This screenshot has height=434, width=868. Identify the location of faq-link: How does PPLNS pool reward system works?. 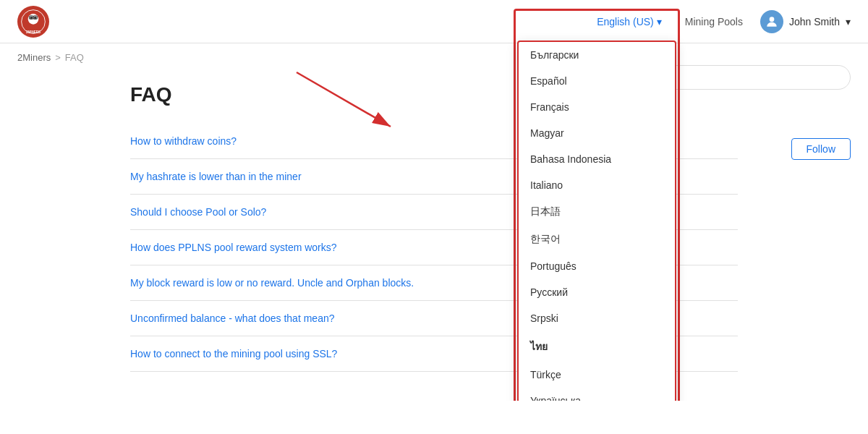
(234, 247).